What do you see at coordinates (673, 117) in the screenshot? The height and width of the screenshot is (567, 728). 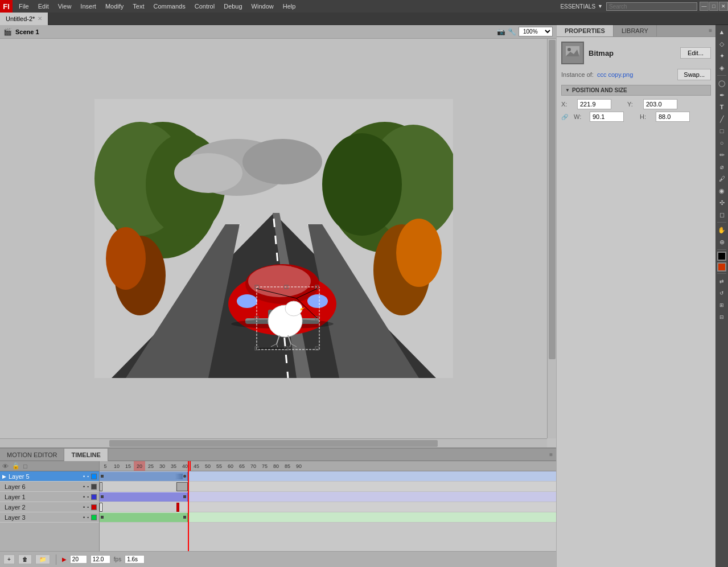 I see `h-input` at bounding box center [673, 117].